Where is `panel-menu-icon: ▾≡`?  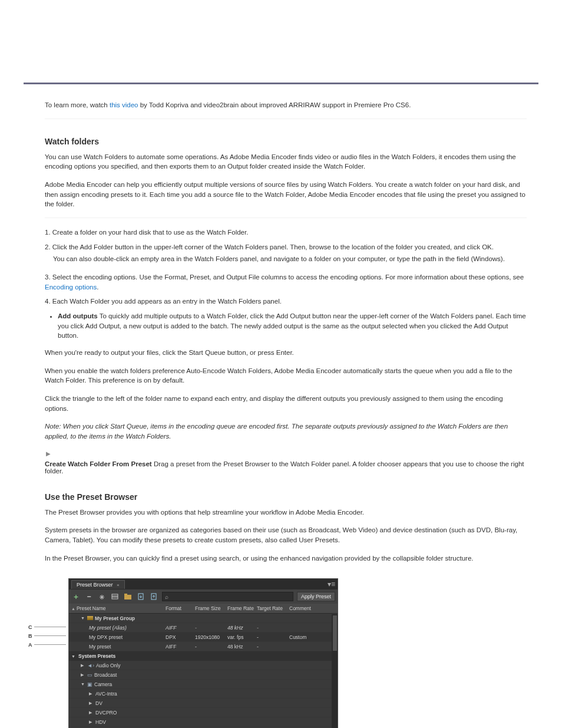 panel-menu-icon: ▾≡ is located at coordinates (331, 584).